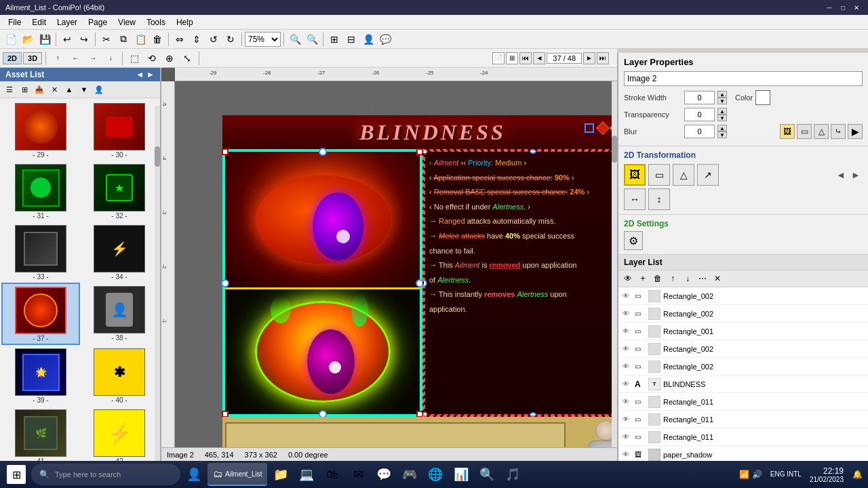 This screenshot has height=488, width=868. Describe the element at coordinates (743, 331) in the screenshot. I see `layer-item: 👁 ▭ Rectangle_001` at that location.